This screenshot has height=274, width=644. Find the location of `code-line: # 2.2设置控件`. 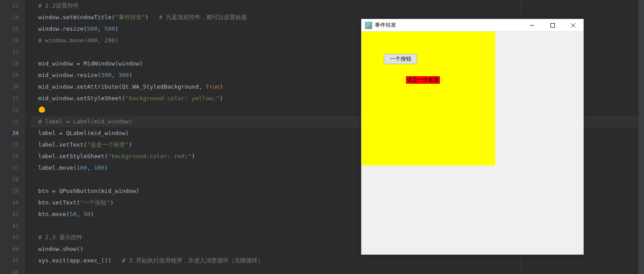

code-line: # 2.2设置控件 is located at coordinates (338, 6).